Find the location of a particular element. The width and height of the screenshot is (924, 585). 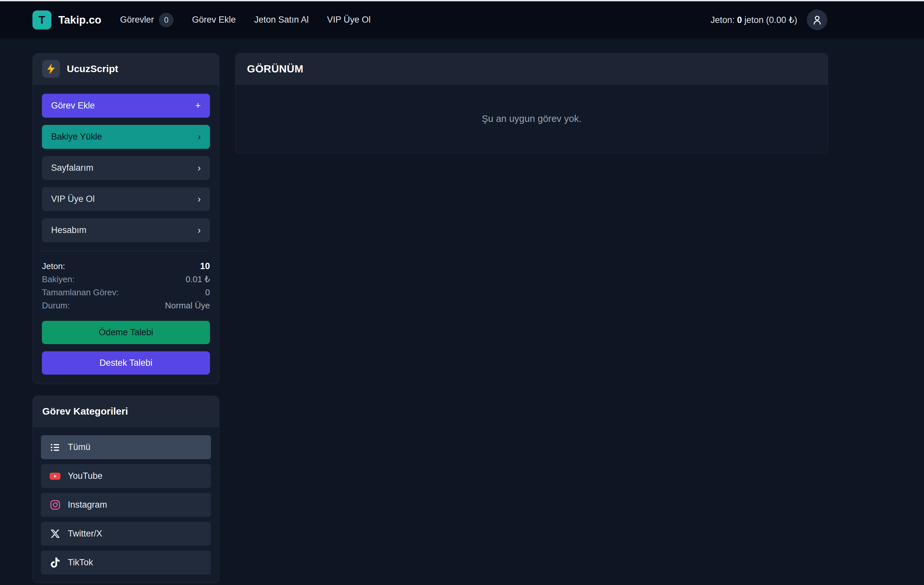

button-label: VIP Üye Ol is located at coordinates (73, 199).